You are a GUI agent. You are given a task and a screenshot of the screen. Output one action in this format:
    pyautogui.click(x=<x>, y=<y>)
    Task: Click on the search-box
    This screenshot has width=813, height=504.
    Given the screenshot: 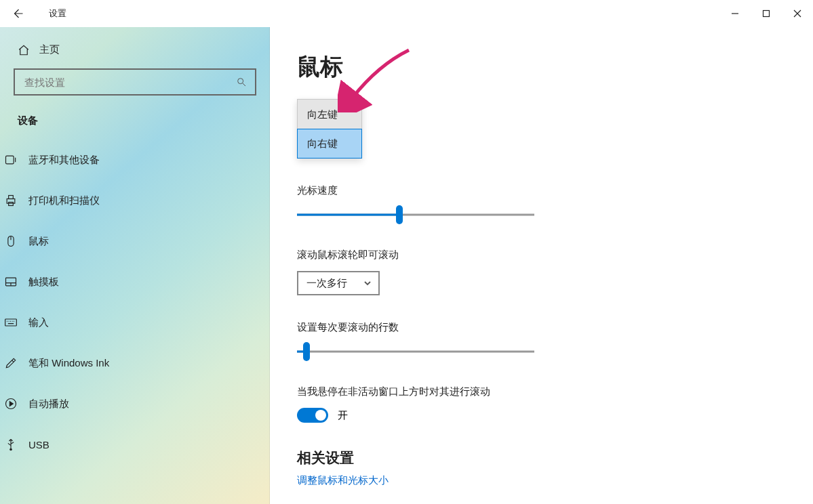 What is the action you would take?
    pyautogui.click(x=135, y=82)
    